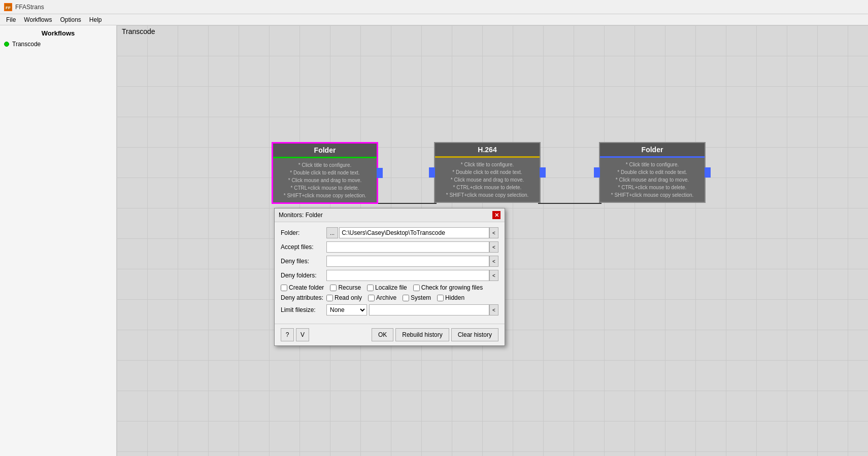  Describe the element at coordinates (390, 273) in the screenshot. I see `dialog-content: Folder: ... < Accept files: <` at that location.